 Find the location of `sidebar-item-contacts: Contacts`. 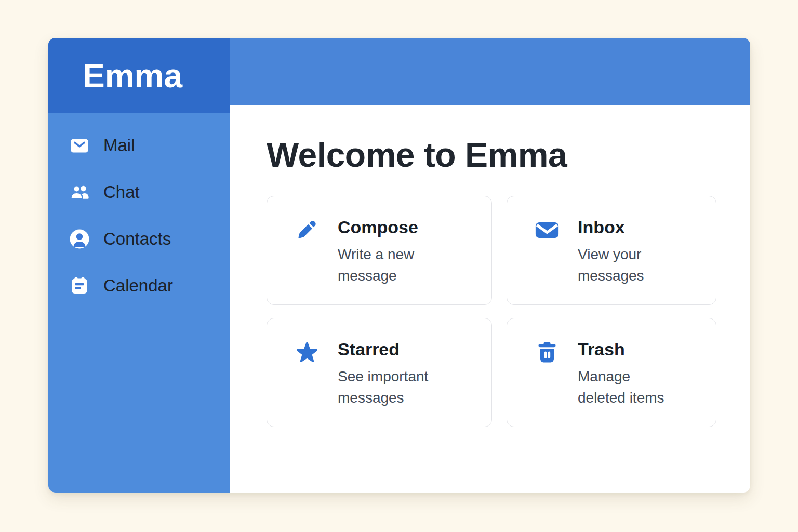

sidebar-item-contacts: Contacts is located at coordinates (150, 239).